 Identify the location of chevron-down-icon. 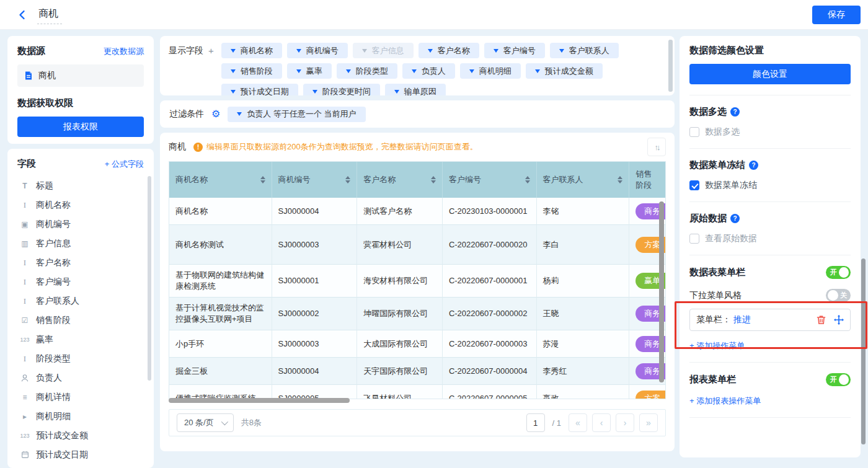
(430, 51).